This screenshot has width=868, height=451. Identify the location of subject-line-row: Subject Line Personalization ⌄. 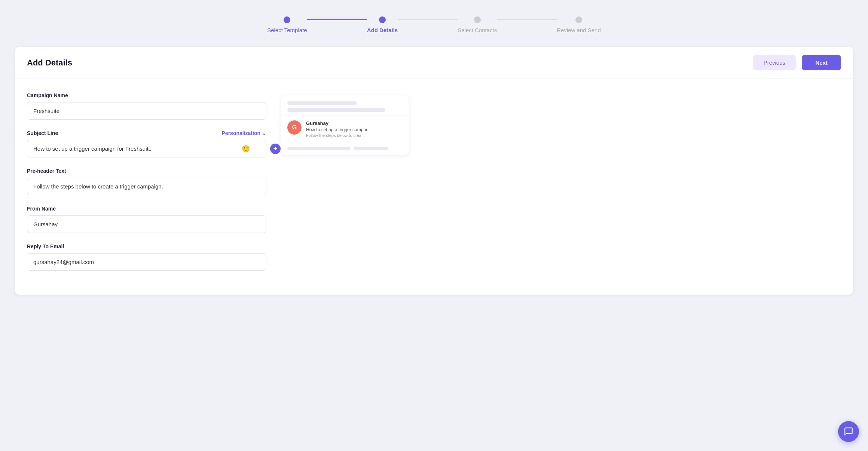
(147, 133).